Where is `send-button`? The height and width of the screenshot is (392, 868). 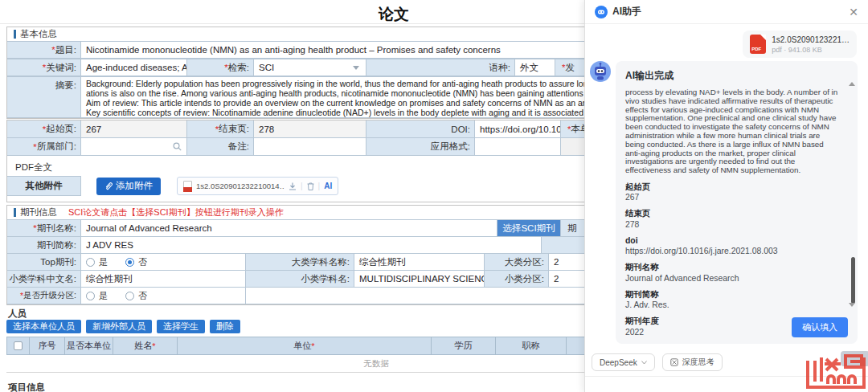 send-button is located at coordinates (854, 358).